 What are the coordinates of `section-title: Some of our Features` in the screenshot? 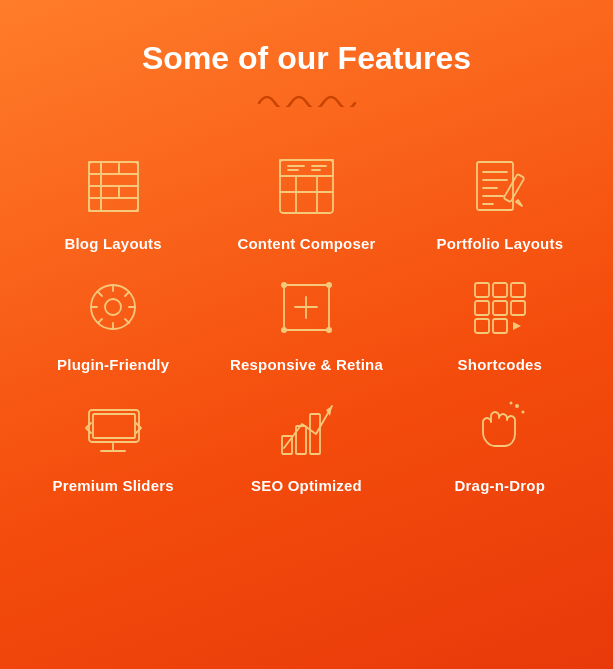 It's located at (306, 58).